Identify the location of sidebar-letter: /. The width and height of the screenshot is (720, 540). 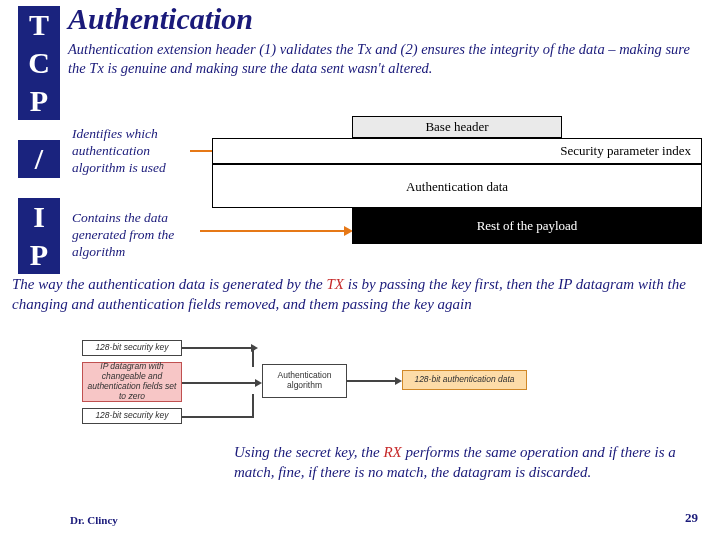
(39, 159).